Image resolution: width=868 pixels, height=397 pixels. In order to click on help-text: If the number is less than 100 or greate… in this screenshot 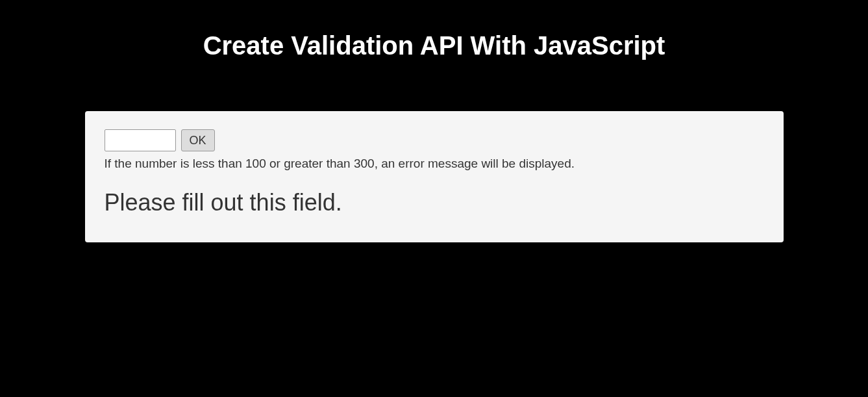, I will do `click(434, 164)`.